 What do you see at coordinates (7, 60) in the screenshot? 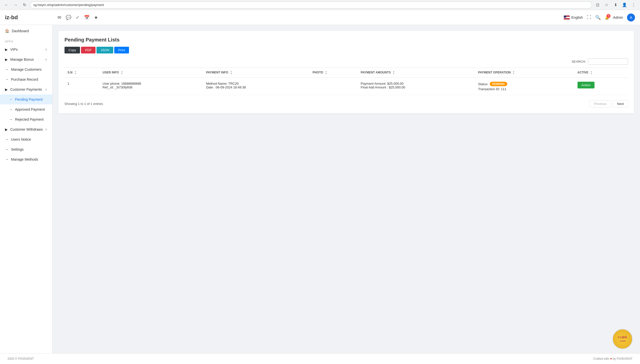
I see `play-icon-bonus: ▶` at bounding box center [7, 60].